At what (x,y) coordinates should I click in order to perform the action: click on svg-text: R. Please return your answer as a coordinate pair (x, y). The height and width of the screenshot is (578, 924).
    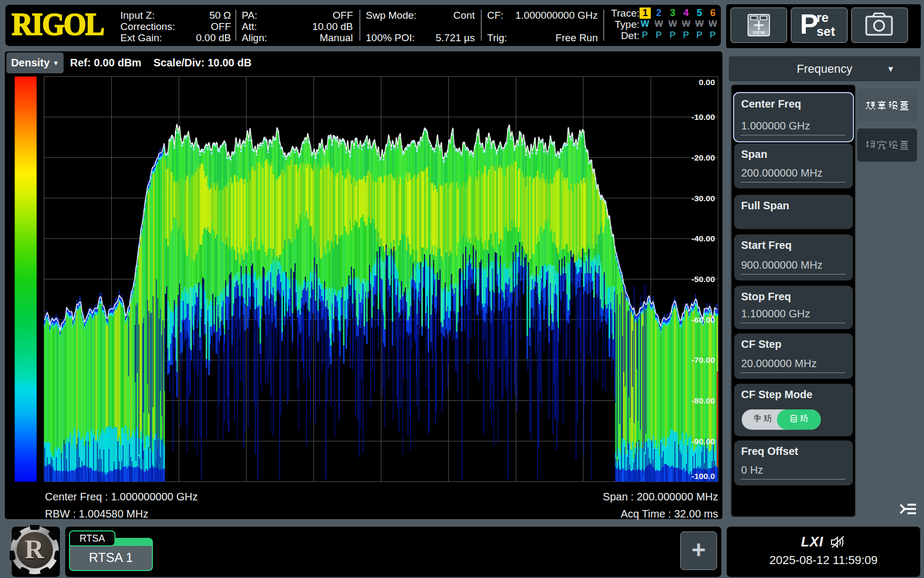
    Looking at the image, I should click on (34, 549).